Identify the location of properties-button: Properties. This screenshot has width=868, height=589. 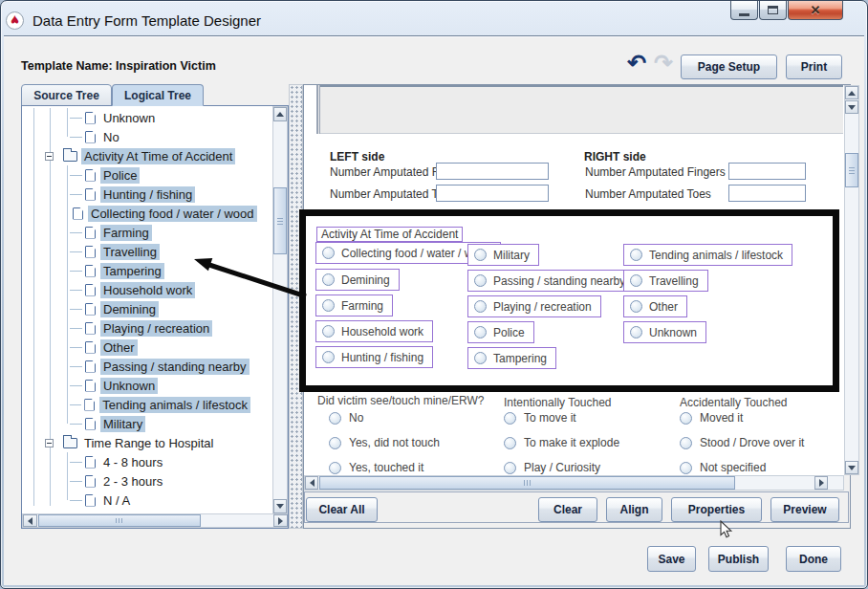
(717, 510).